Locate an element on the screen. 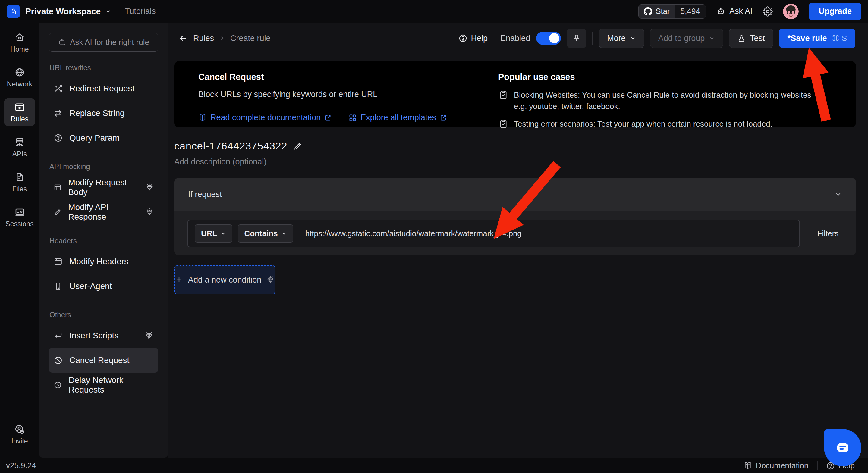 Image resolution: width=868 pixels, height=473 pixels. rail-label: Invite is located at coordinates (20, 441).